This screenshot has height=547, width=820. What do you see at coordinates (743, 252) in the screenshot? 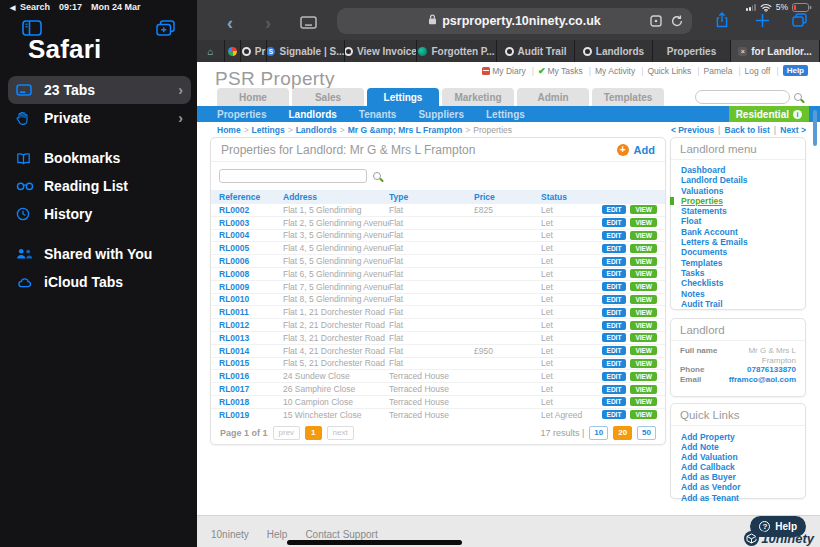
I see `landlord-menu-item: Documents` at bounding box center [743, 252].